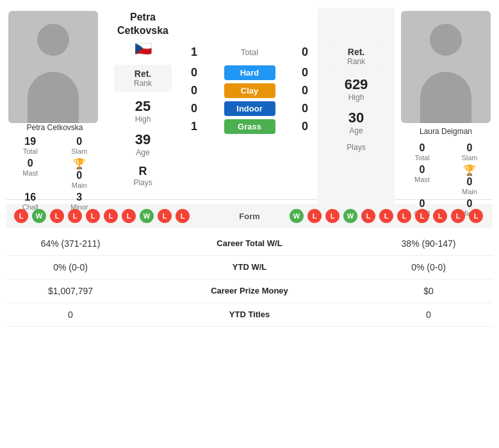 This screenshot has height=448, width=499. I want to click on left-mast-value: 0, so click(31, 163).